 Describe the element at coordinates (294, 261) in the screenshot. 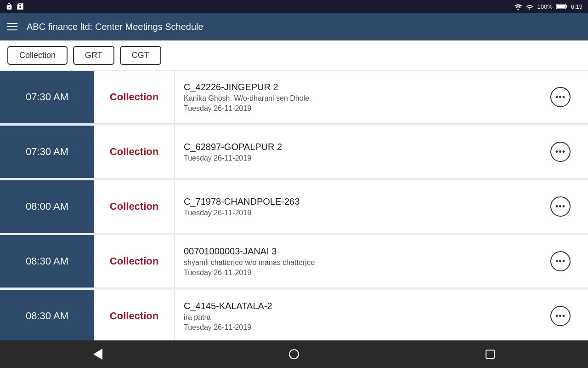

I see `table-row: 08:30 AM Collection 00701000003-JANAI 3 …` at that location.